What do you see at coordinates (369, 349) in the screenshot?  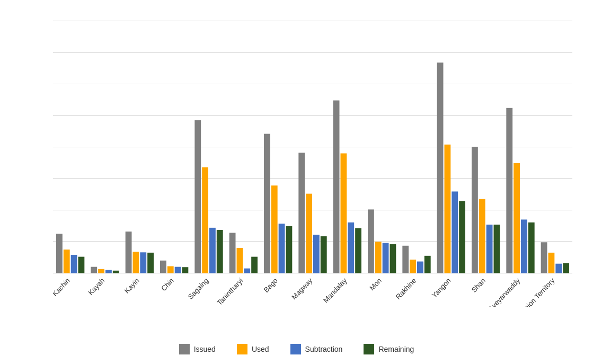 I see `legend-color-remaining` at bounding box center [369, 349].